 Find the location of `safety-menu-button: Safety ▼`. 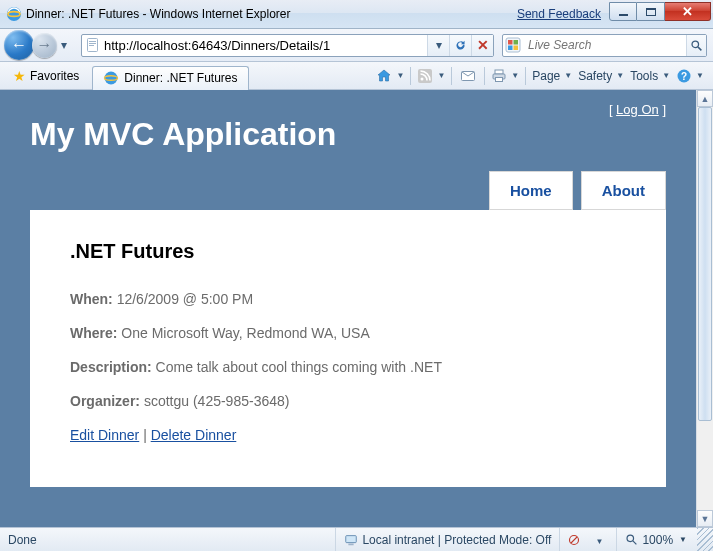

safety-menu-button: Safety ▼ is located at coordinates (601, 76).